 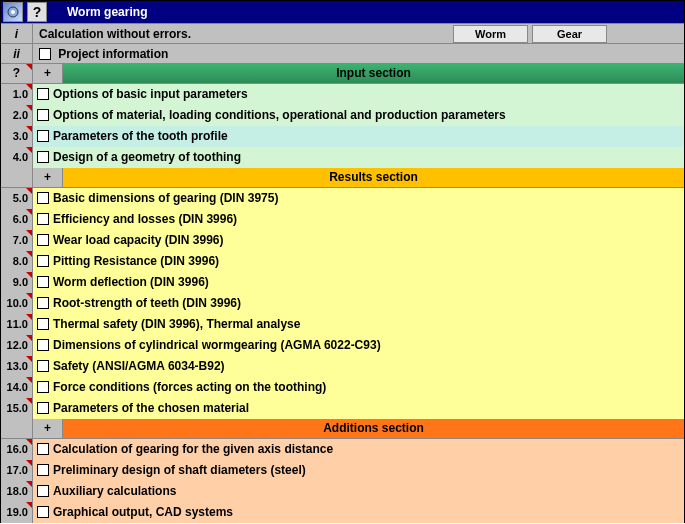 I want to click on item-content: Parameters of the chosen material, so click(x=358, y=408).